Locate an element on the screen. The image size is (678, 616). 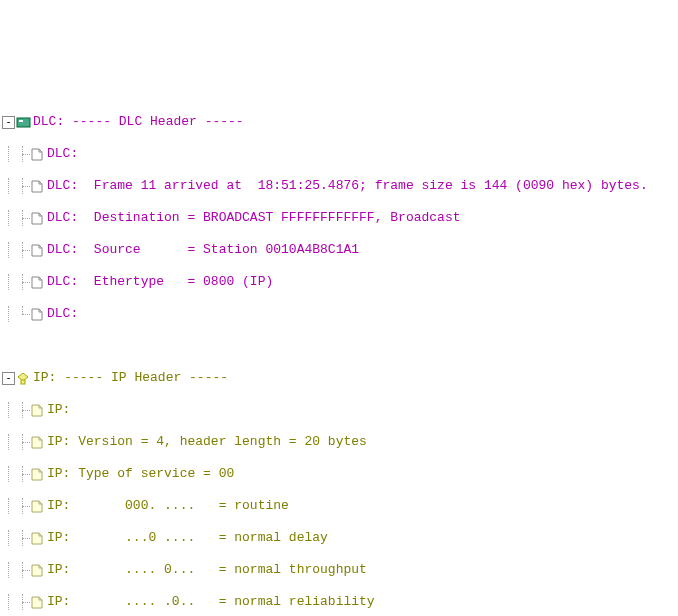
tree-row: DLC: Frame 11 arrived at 18:51:25.4876; … is located at coordinates (340, 186).